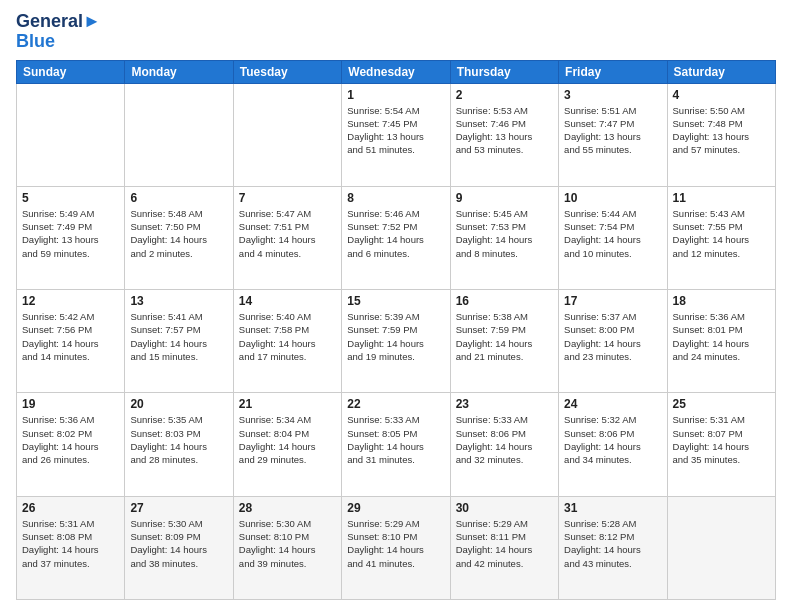  I want to click on weekday-monday: Monday, so click(179, 72).